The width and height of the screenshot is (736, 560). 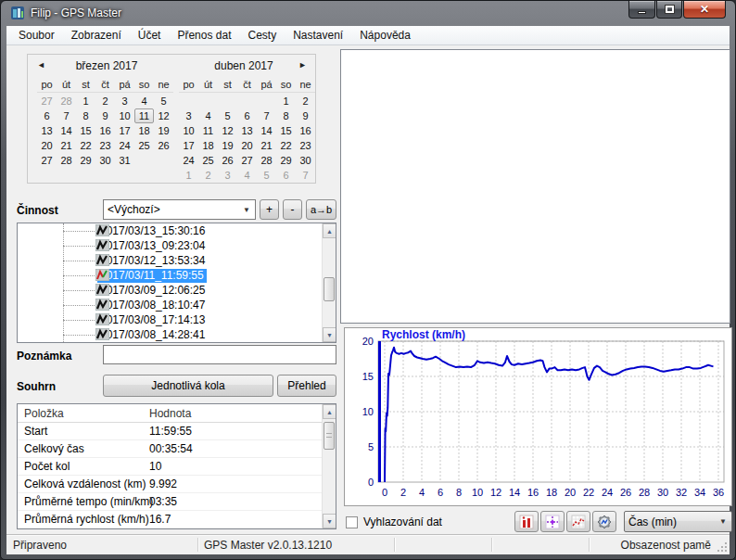 What do you see at coordinates (42, 66) in the screenshot?
I see `prev-month-button: ◄` at bounding box center [42, 66].